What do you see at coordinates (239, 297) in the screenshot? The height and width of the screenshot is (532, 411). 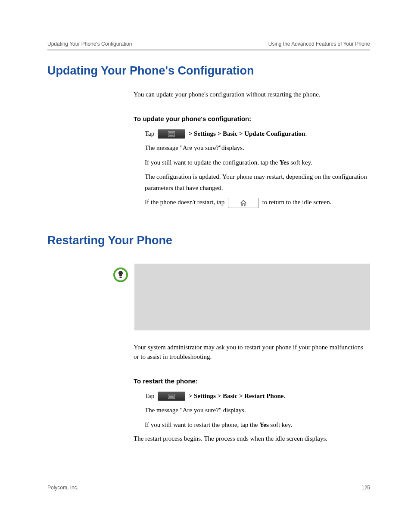 I see `callout-row` at bounding box center [239, 297].